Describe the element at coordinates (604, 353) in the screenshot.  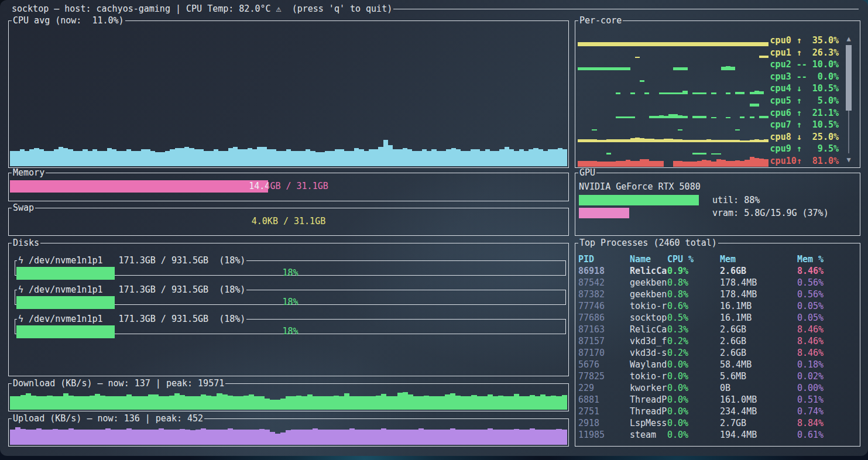
I see `process-cell: 87170` at that location.